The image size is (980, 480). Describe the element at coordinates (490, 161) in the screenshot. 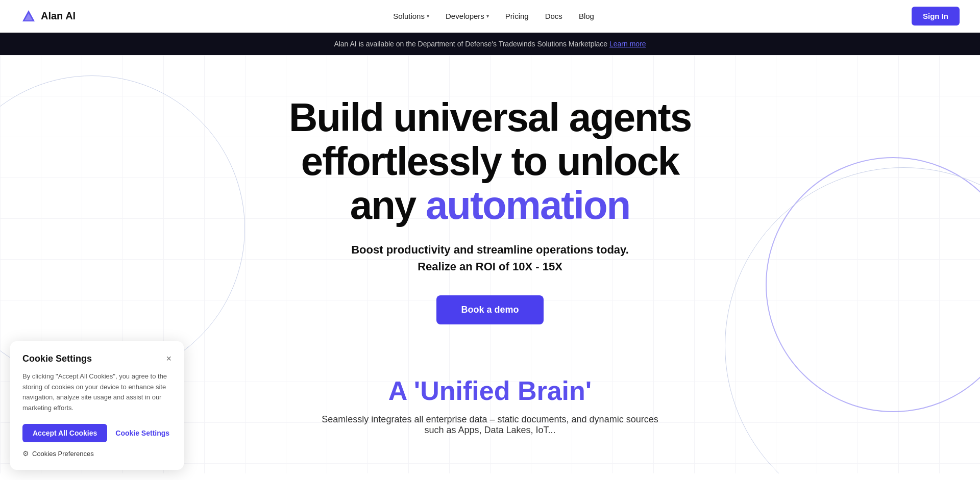

I see `hero-title: Build universal agents effortlessly to u…` at that location.